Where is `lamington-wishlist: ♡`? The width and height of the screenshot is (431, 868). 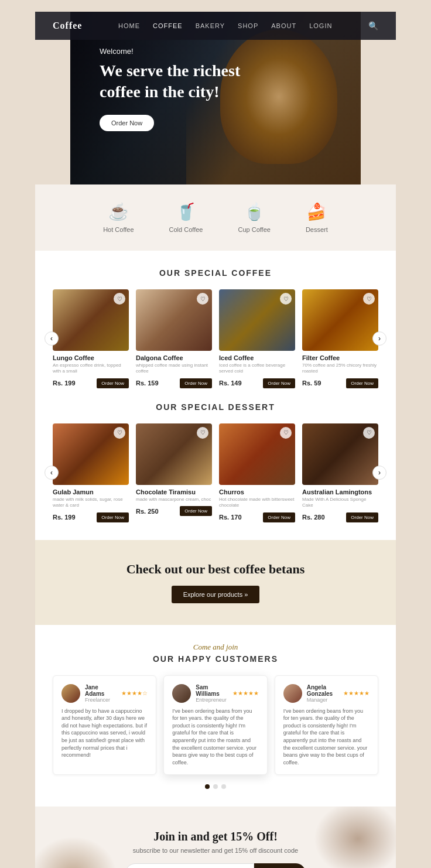
lamington-wishlist: ♡ is located at coordinates (369, 433).